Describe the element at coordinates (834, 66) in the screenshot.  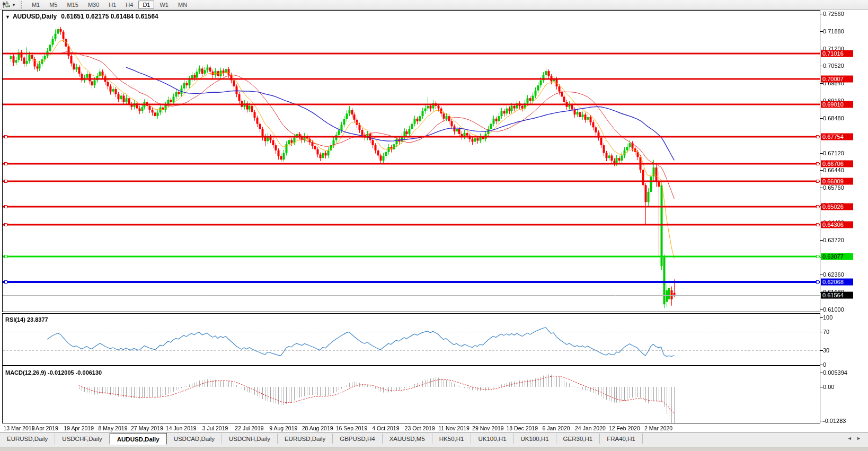
I see `price-tick-label: 0.70520` at that location.